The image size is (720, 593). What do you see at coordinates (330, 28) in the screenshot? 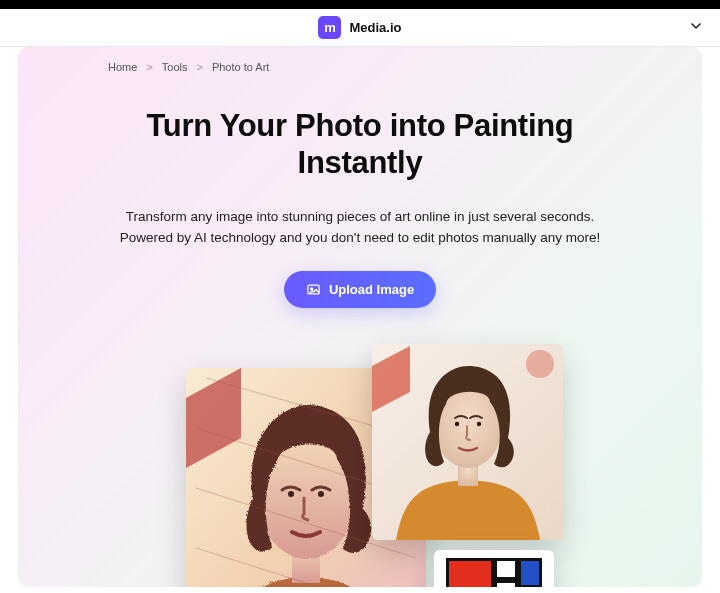
I see `brand-logo-icon: m` at bounding box center [330, 28].